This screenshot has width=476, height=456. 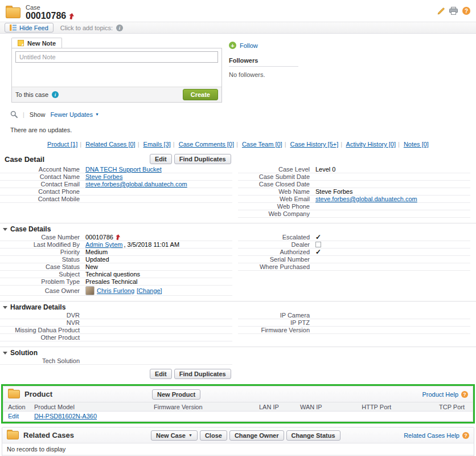 I want to click on close-case-button: Close, so click(x=214, y=435).